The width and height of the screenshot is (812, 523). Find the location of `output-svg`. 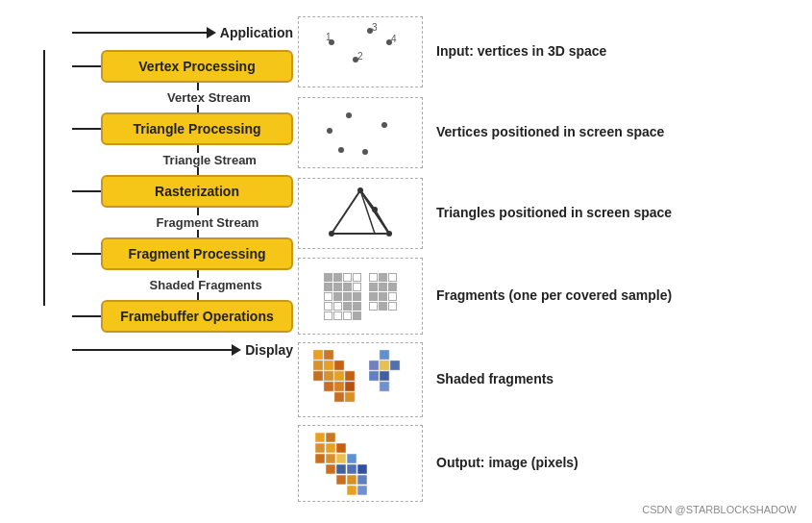

output-svg is located at coordinates (360, 463).